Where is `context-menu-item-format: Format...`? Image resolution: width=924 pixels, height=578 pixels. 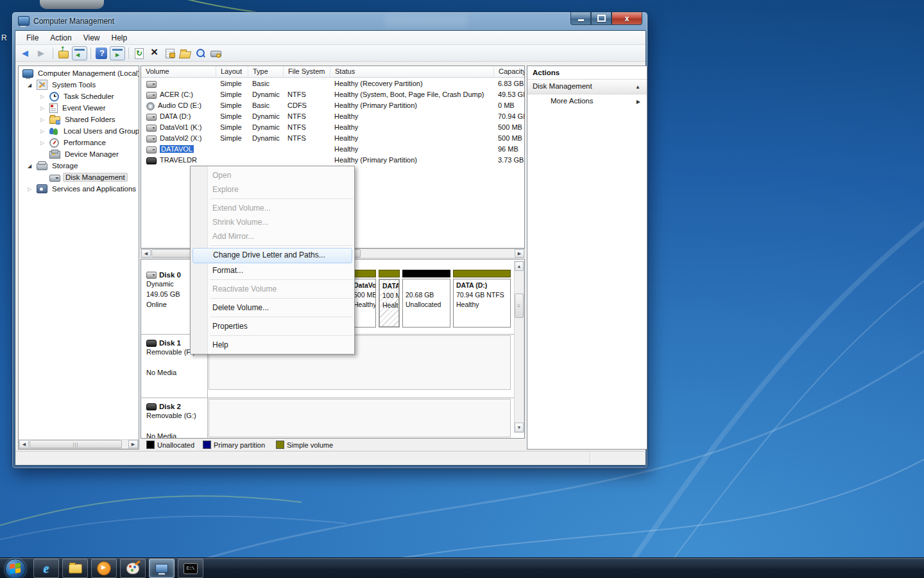 context-menu-item-format: Format... is located at coordinates (272, 270).